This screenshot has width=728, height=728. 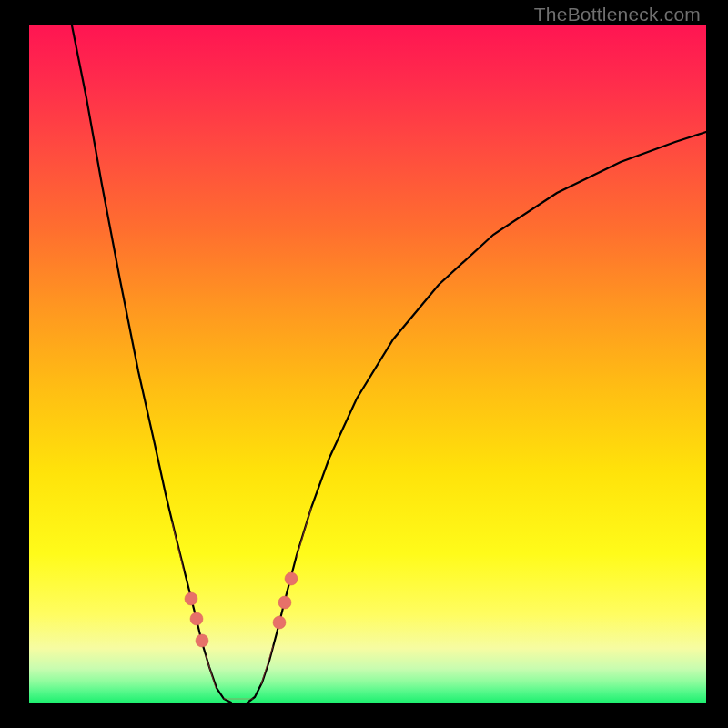 I want to click on watermark-text: TheBottleneck.com, so click(x=617, y=15).